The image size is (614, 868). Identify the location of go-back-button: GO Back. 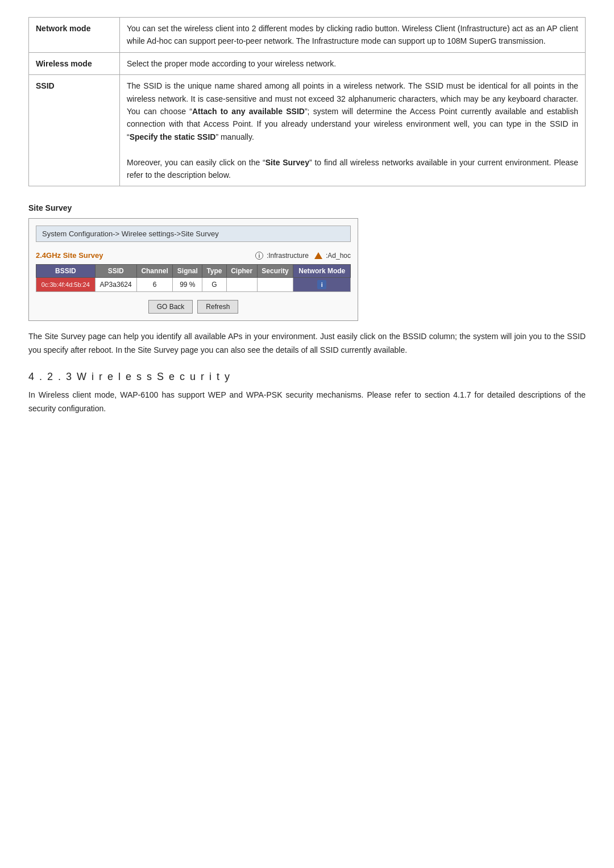
(171, 307).